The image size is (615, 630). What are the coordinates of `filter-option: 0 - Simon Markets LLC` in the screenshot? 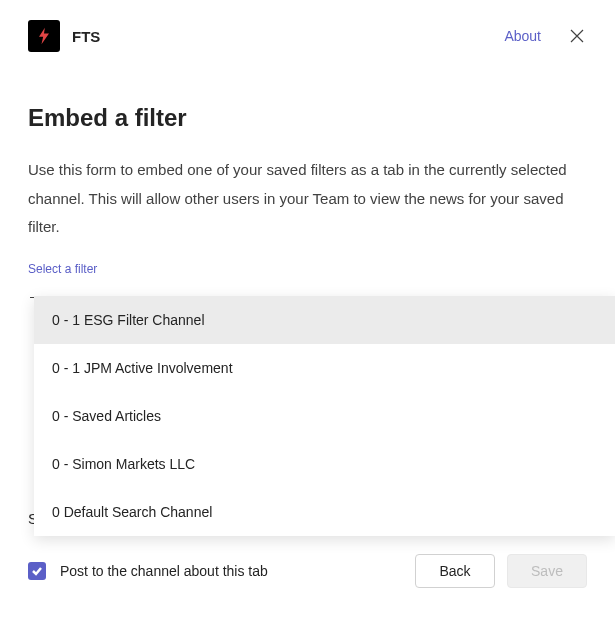 It's located at (324, 464).